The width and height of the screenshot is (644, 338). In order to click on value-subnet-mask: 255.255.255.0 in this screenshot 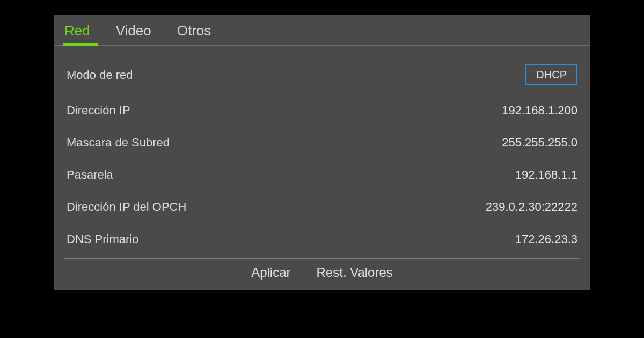, I will do `click(540, 143)`.